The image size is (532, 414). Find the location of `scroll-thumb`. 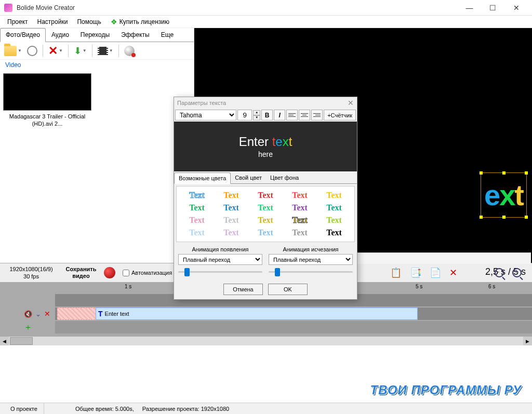

scroll-thumb is located at coordinates (21, 341).